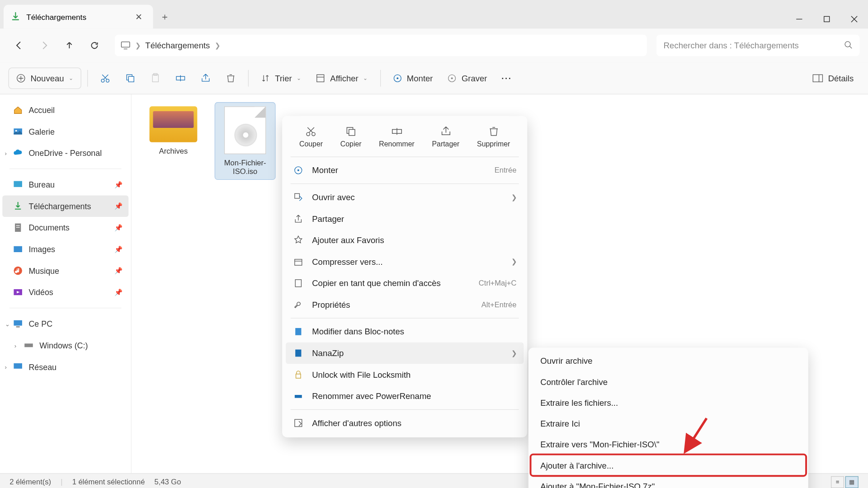 The width and height of the screenshot is (868, 488). I want to click on maximize-button, so click(826, 19).